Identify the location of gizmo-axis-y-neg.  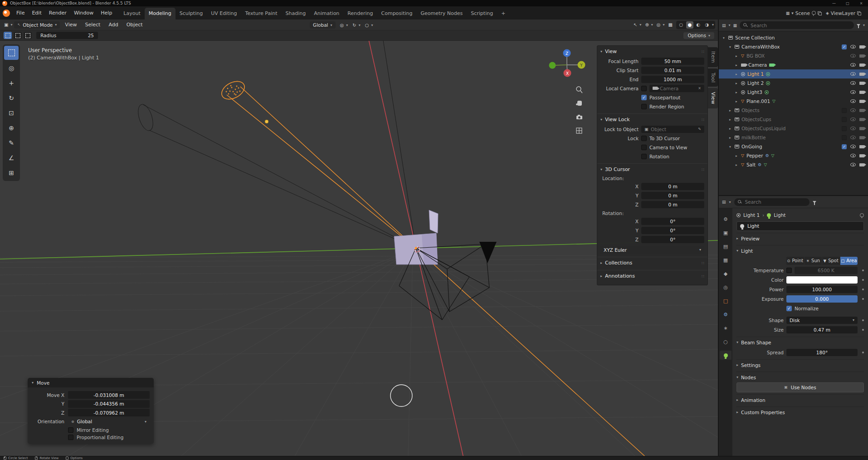
(552, 65).